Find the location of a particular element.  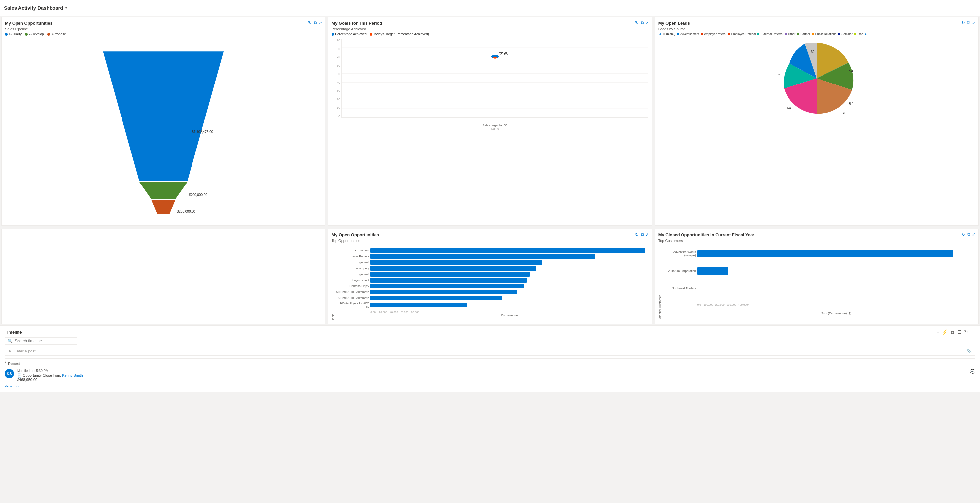

closed-opportunities-panel: My Closed Opportunities in Current Fisca… is located at coordinates (817, 276).